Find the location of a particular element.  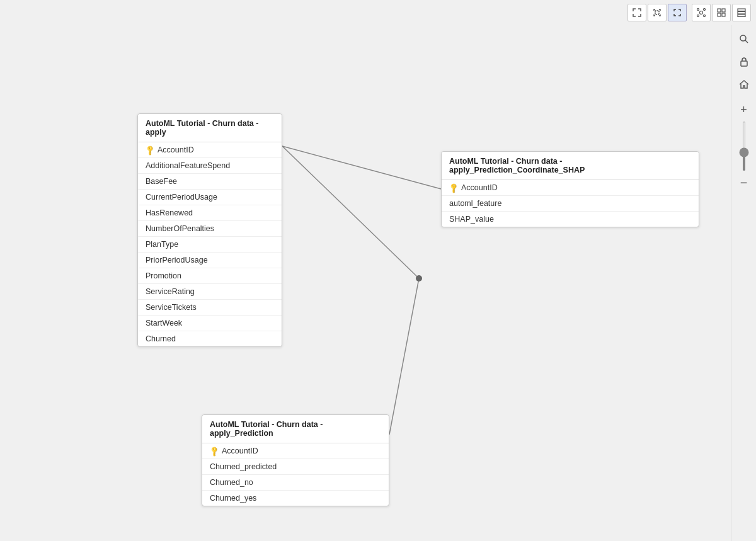

node-pred-field-churned-yes: Churned_yes is located at coordinates (295, 498).